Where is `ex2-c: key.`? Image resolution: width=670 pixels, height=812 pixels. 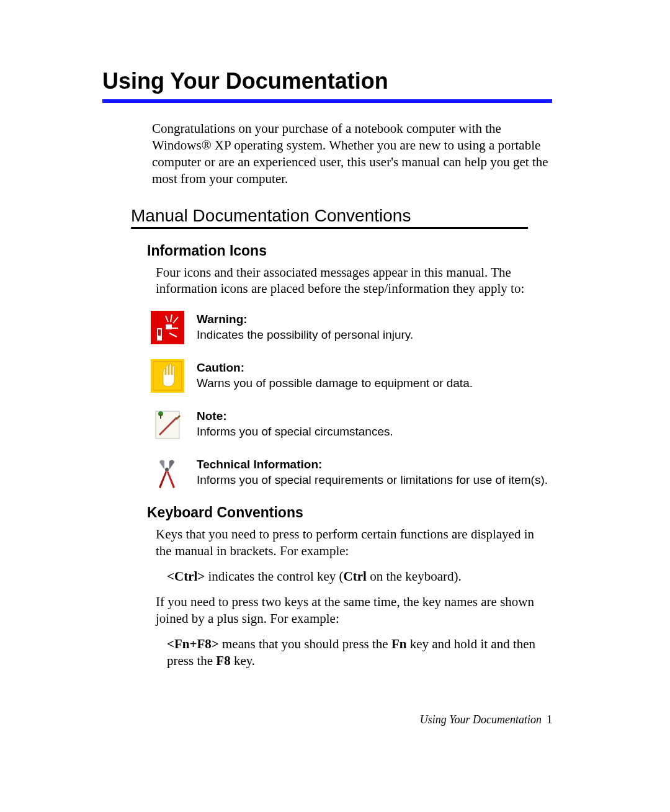 ex2-c: key. is located at coordinates (243, 661).